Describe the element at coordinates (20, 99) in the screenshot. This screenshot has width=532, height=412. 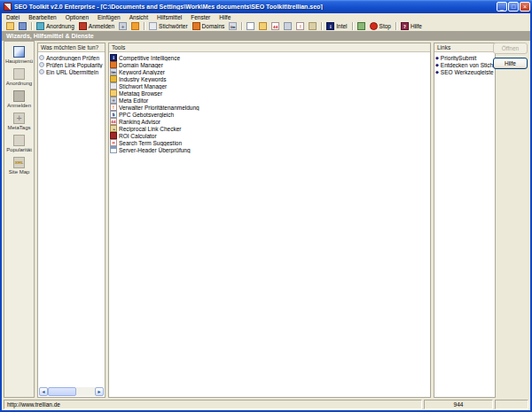
I see `sidebar-item: Anmelden` at that location.